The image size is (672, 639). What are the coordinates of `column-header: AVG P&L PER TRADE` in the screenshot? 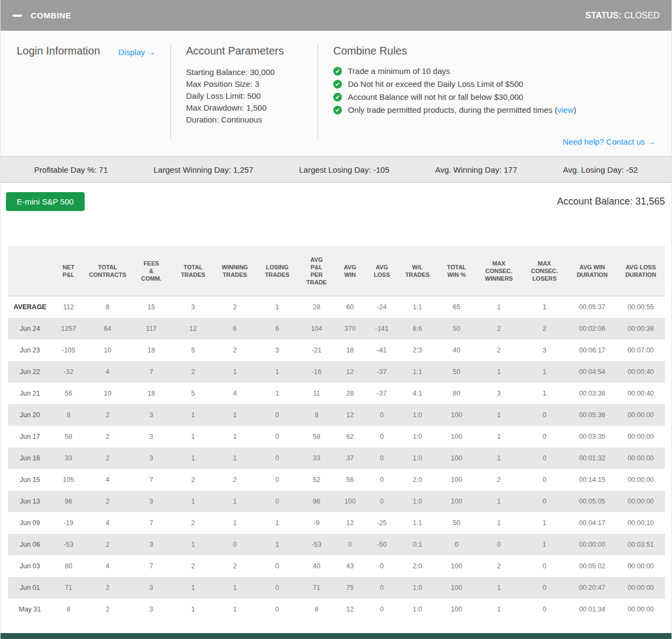 It's located at (317, 271).